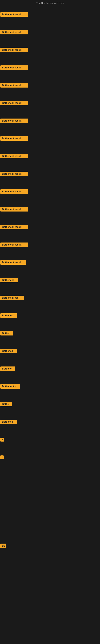 The image size is (100, 644). What do you see at coordinates (50, 298) in the screenshot?
I see `bottleneck-item-17: Bottleneck res` at bounding box center [50, 298].